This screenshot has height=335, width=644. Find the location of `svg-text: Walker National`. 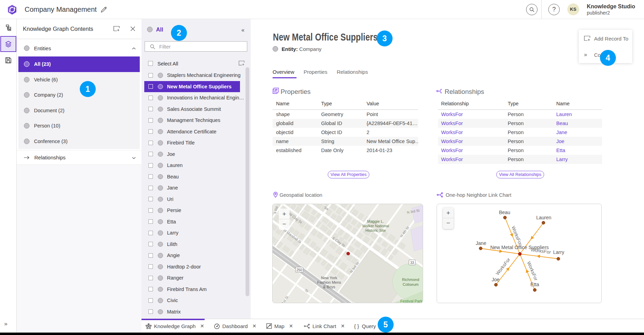

svg-text: Walker National is located at coordinates (375, 226).